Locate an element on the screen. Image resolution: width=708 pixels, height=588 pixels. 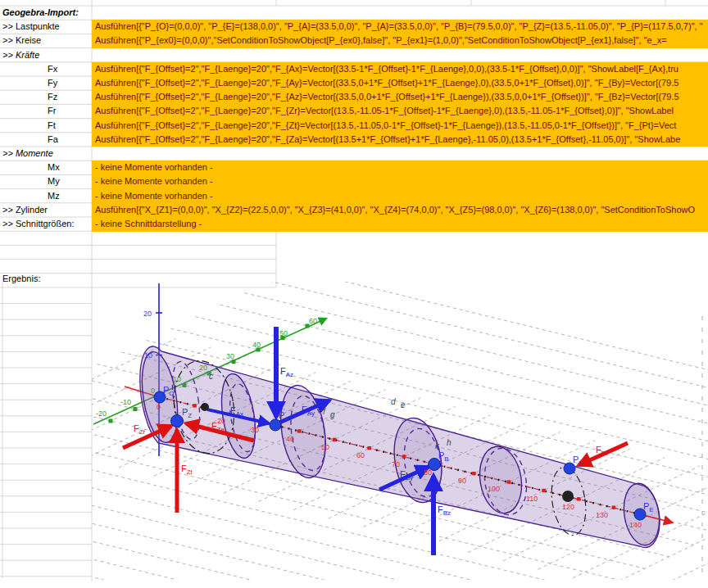
row-label: Fx is located at coordinates (46, 69).